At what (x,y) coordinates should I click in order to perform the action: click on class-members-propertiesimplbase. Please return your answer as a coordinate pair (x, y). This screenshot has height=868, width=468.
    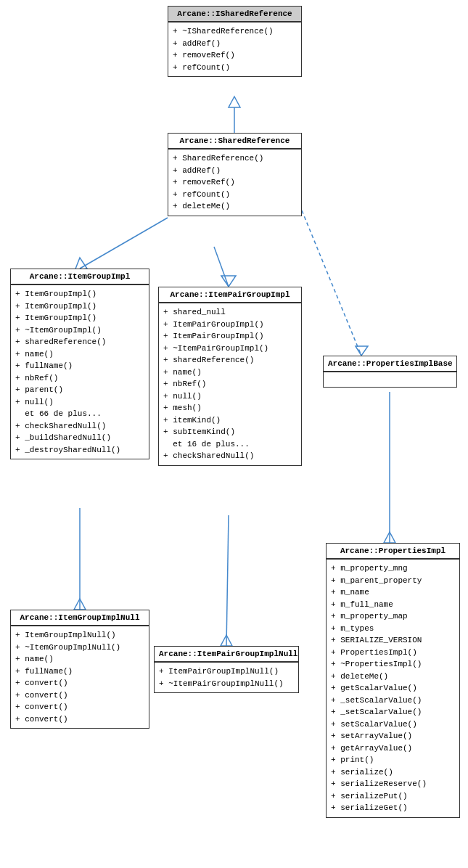
    Looking at the image, I should click on (390, 380).